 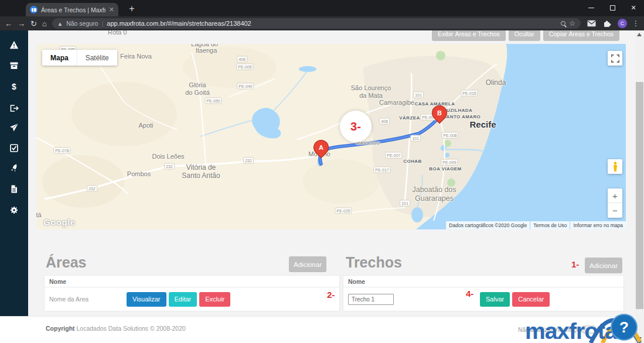 I want to click on road-shield-label: PE-040, so click(x=245, y=87).